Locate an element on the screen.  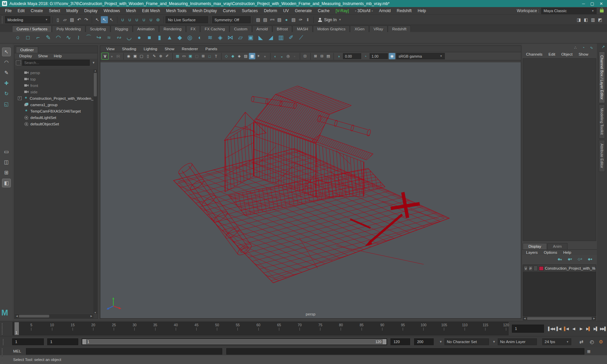
curve-fillet-icon: ◡ is located at coordinates (129, 38).